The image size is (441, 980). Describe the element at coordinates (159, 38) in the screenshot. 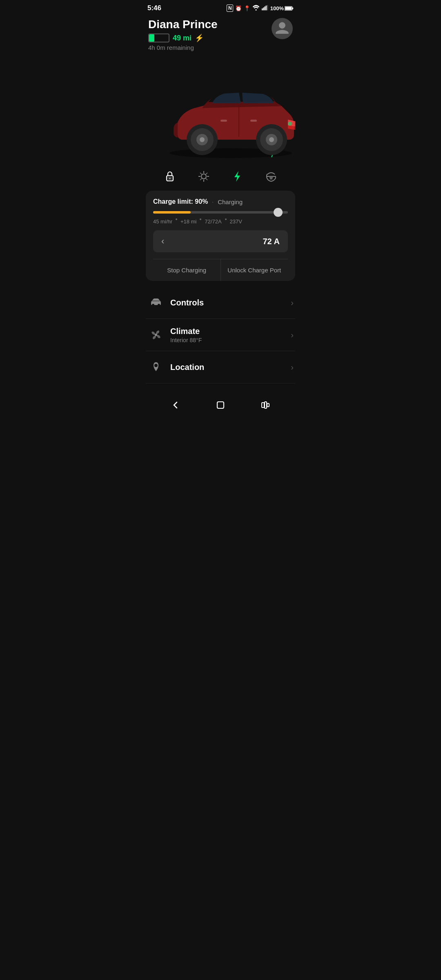

I see `battery-bar` at that location.